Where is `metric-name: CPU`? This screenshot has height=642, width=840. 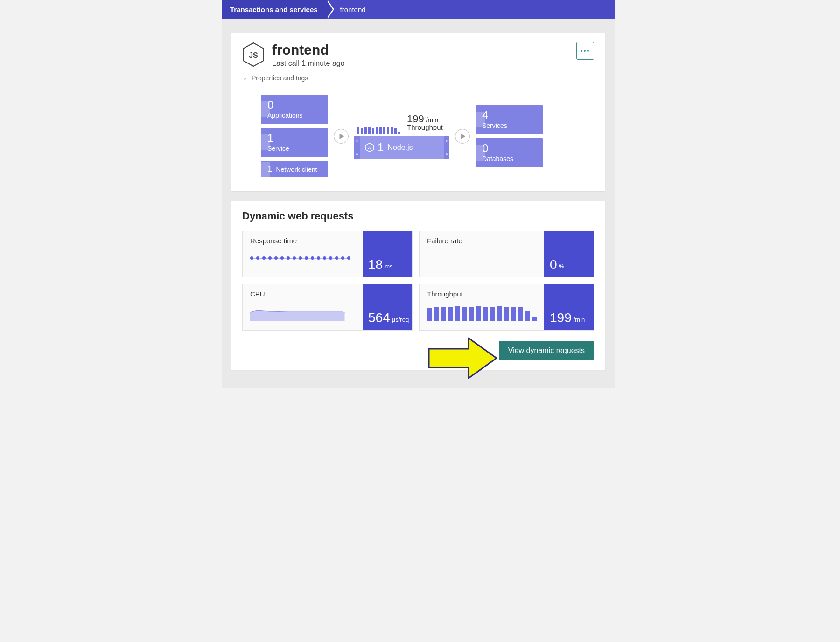
metric-name: CPU is located at coordinates (302, 294).